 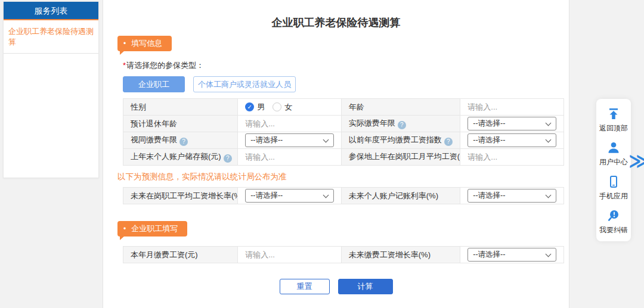 I want to click on actual-payment-years-label: 实际缴费年限?, so click(x=401, y=124).